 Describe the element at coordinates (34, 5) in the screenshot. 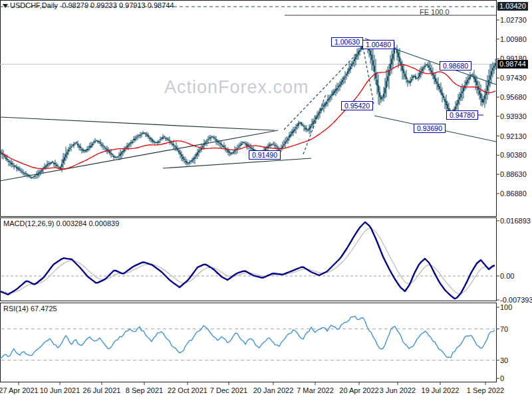

I see `symbol-label: USDCHF,Daily` at that location.